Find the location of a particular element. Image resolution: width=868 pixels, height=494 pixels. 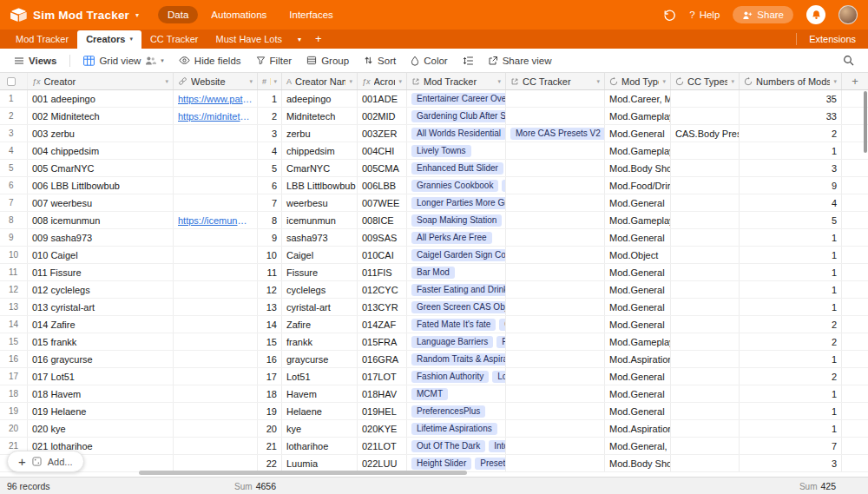

cell-mod_tracker: Out Of The DarkInto the Lig is located at coordinates (457, 446).